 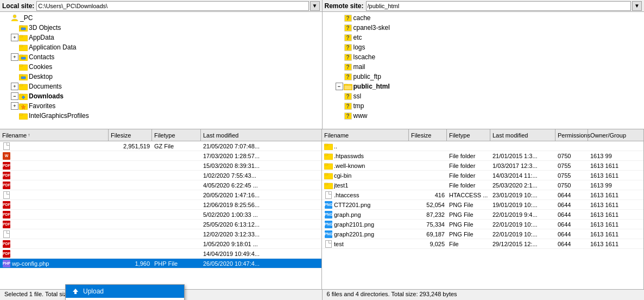 I want to click on local-tree-item-intelpro: IntelGraphicsProfiles, so click(x=161, y=116).